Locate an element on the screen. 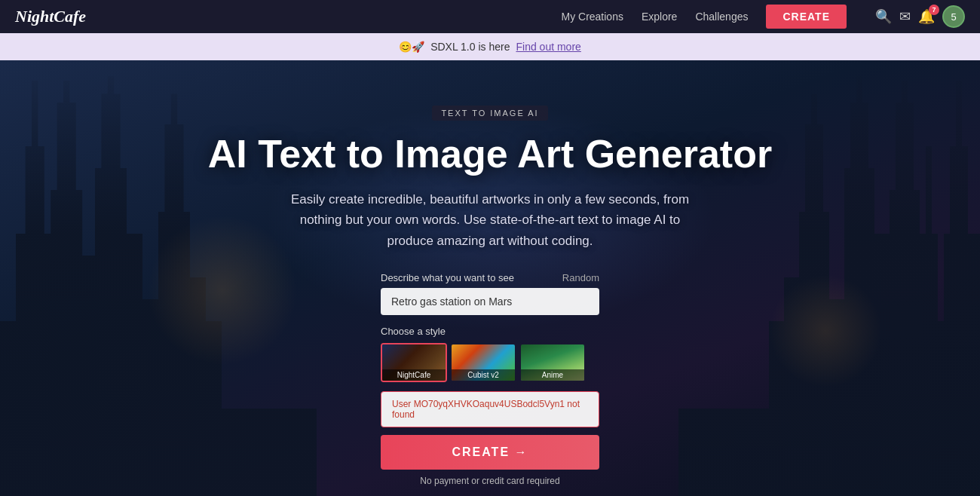 The height and width of the screenshot is (496, 980). style-anime: Anime is located at coordinates (553, 363).